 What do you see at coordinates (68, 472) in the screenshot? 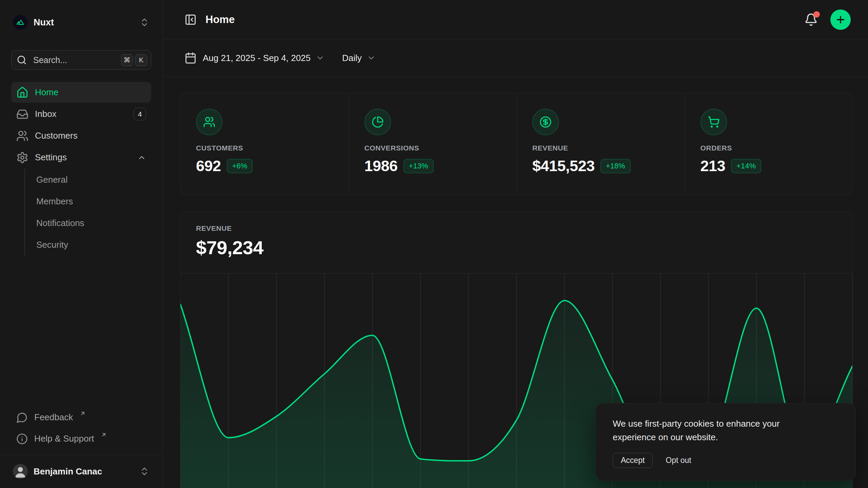
I see `user-name: Benjamin Canac` at bounding box center [68, 472].